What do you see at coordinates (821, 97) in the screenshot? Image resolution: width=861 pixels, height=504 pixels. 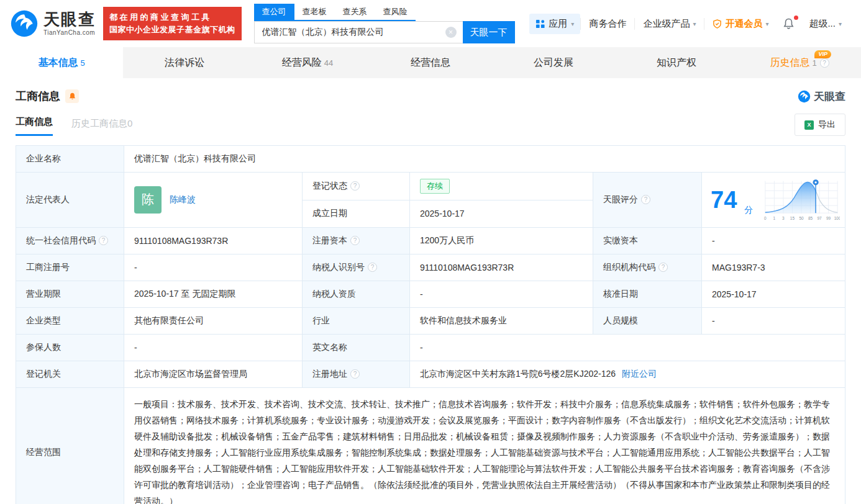 I see `watermark-logo: 天眼查` at bounding box center [821, 97].